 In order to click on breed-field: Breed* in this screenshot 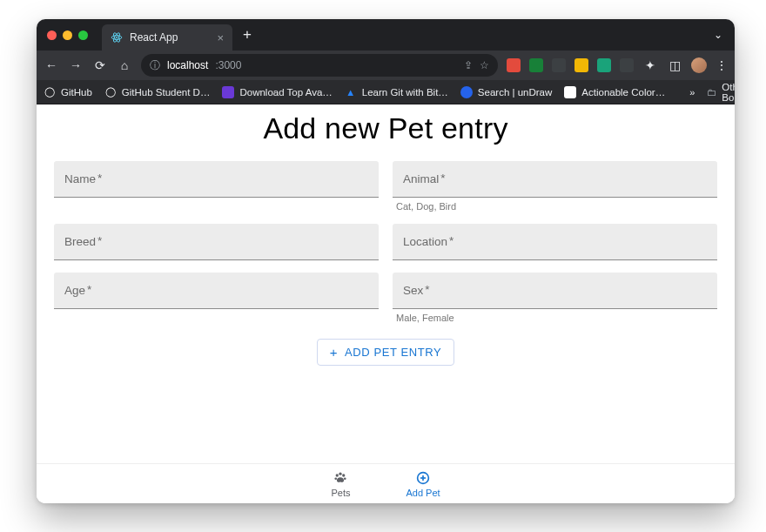, I will do `click(216, 242)`.